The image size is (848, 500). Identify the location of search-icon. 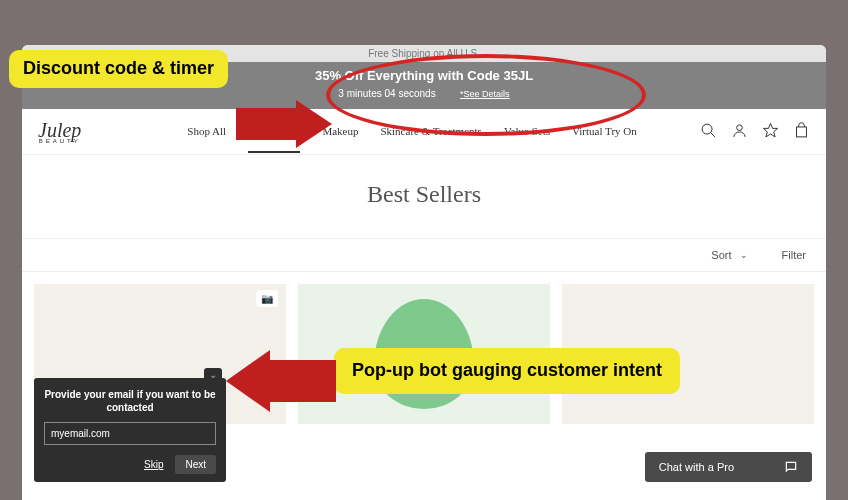
(708, 132).